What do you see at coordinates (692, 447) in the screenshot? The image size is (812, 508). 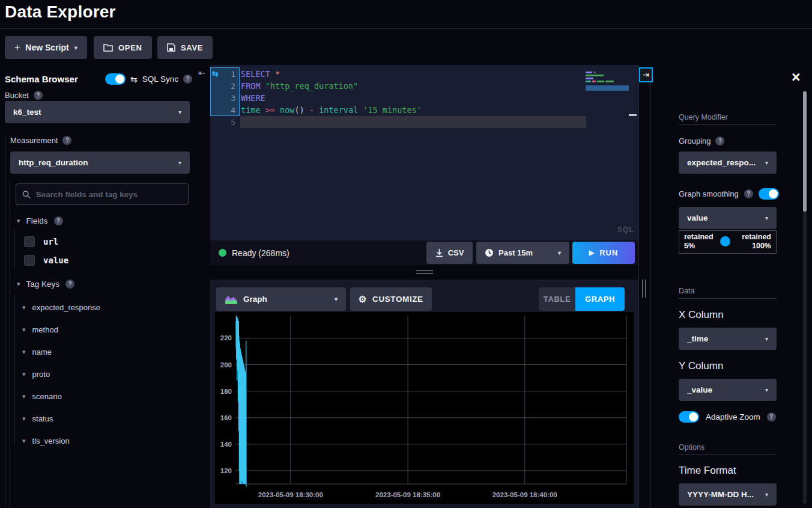 I see `options-header: Options` at bounding box center [692, 447].